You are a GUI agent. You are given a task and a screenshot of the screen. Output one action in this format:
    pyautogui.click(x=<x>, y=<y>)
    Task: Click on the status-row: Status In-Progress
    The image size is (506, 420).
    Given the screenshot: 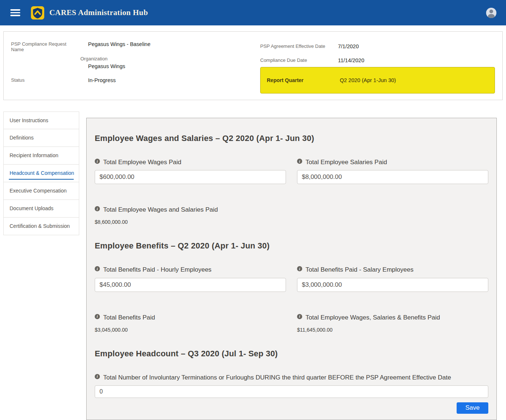 What is the action you would take?
    pyautogui.click(x=136, y=80)
    